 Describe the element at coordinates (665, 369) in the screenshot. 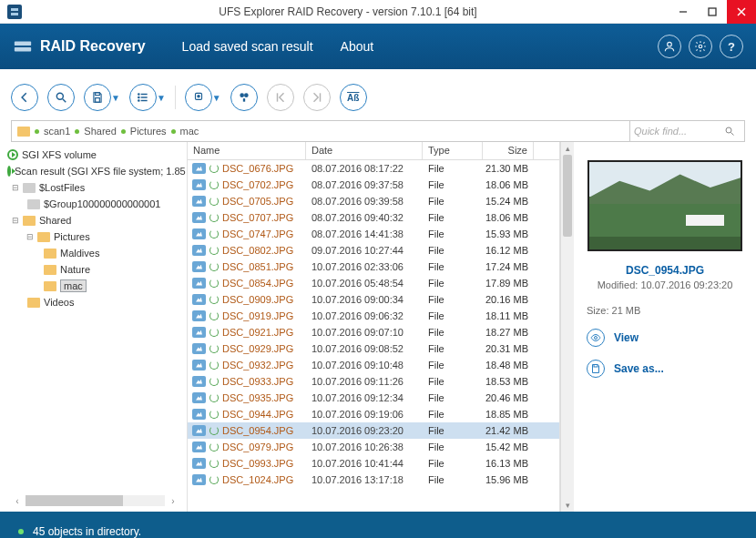

I see `saveas-action: Save as...` at that location.